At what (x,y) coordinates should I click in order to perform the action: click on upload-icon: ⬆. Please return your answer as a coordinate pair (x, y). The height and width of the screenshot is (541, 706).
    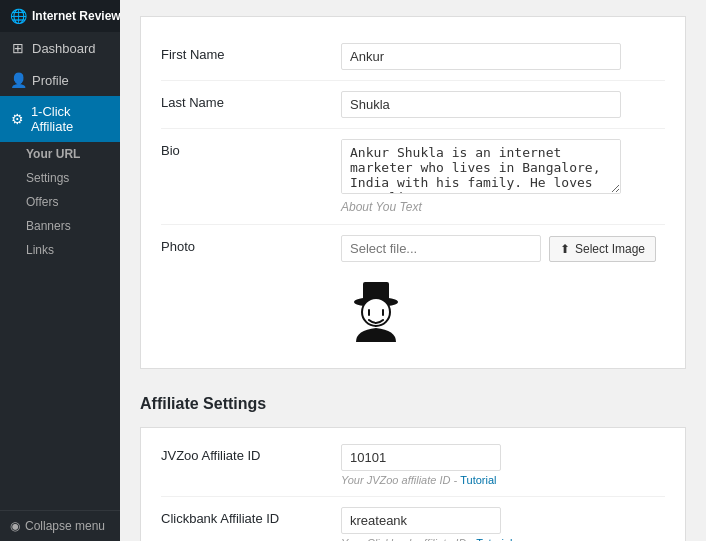
    Looking at the image, I should click on (565, 249).